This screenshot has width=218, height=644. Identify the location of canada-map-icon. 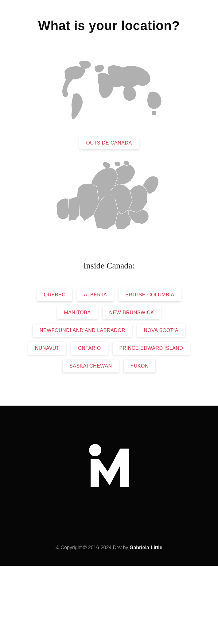
(109, 206).